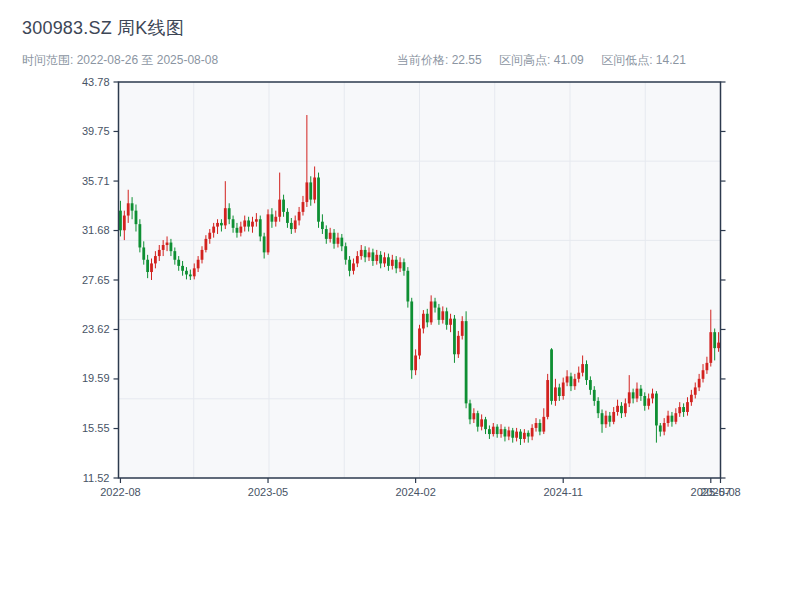 The image size is (800, 600). Describe the element at coordinates (720, 492) in the screenshot. I see `x-tick-label: 2025-08` at that location.